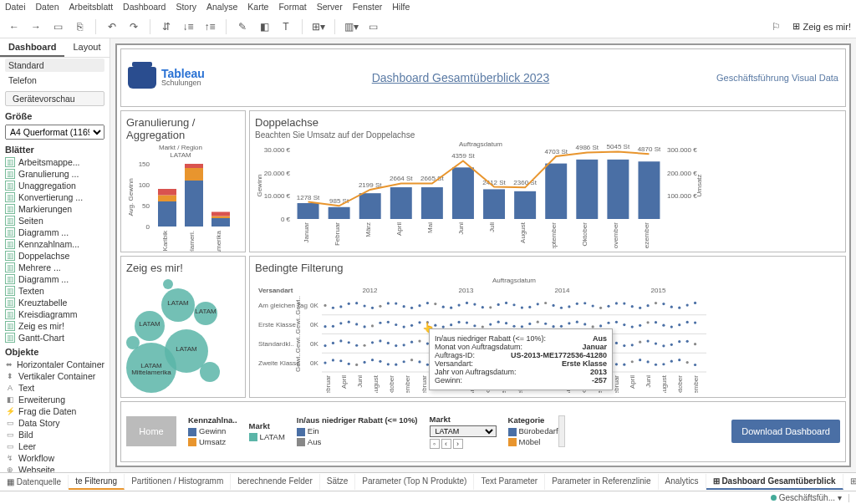 The height and width of the screenshot is (504, 856). I want to click on device-preview-button: Gerätevorschau, so click(55, 99).